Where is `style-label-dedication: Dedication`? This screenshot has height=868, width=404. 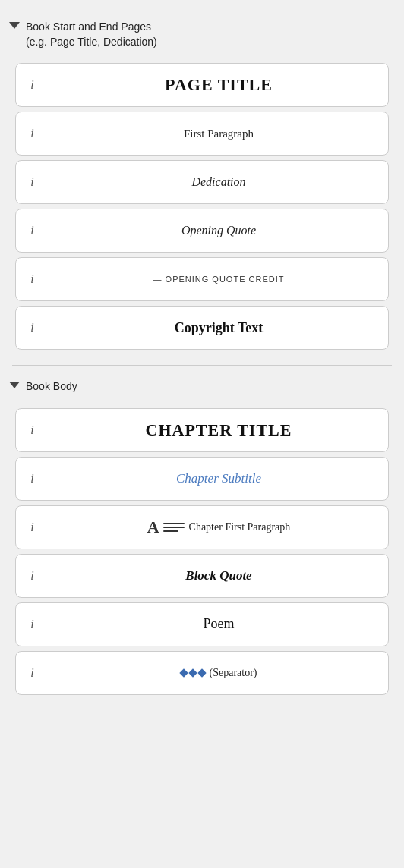 style-label-dedication: Dedication is located at coordinates (219, 182).